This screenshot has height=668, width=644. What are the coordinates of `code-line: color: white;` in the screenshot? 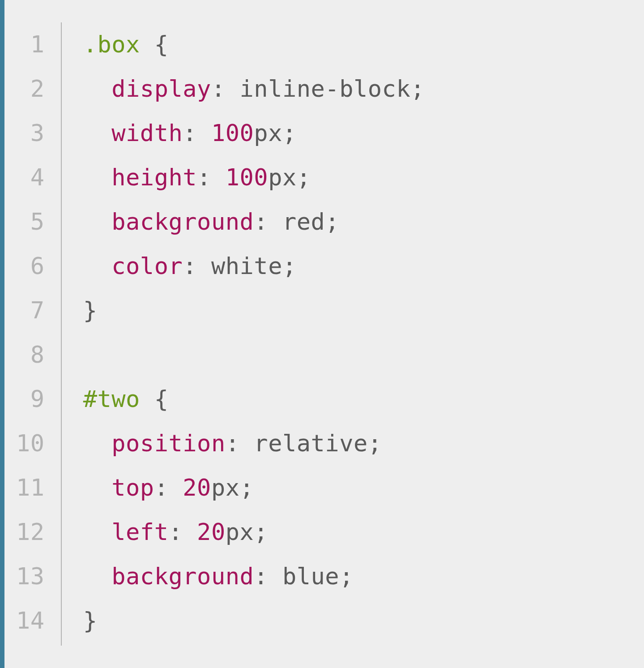 It's located at (363, 266).